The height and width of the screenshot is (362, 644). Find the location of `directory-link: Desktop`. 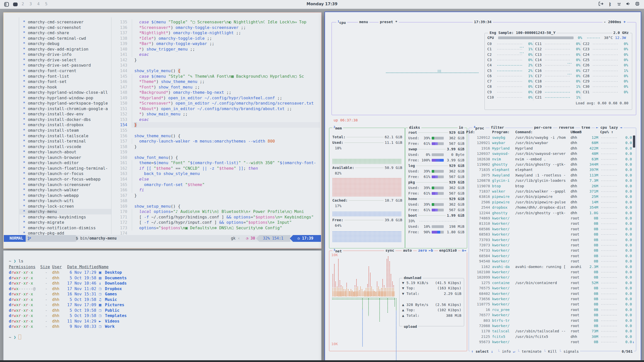

directory-link: Desktop is located at coordinates (113, 273).